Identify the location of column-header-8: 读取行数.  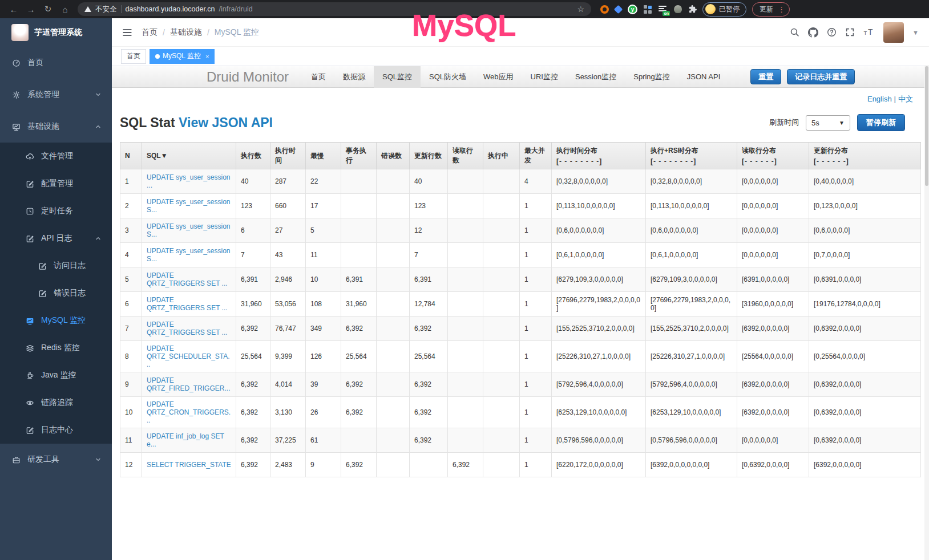
(466, 156).